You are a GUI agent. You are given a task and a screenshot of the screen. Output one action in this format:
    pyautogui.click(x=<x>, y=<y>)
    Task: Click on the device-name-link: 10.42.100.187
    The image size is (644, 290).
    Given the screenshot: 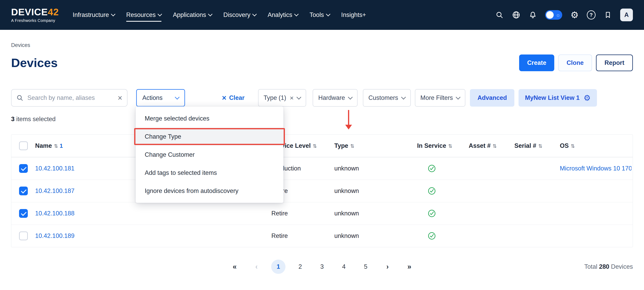 What is the action you would take?
    pyautogui.click(x=55, y=191)
    